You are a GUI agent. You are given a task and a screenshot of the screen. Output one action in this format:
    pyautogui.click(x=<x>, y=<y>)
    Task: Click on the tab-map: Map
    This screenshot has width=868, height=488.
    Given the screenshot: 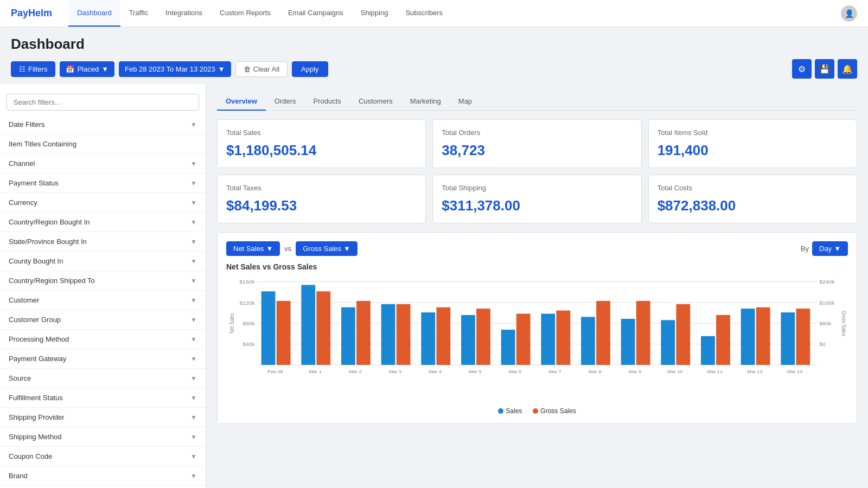 What is the action you would take?
    pyautogui.click(x=465, y=102)
    